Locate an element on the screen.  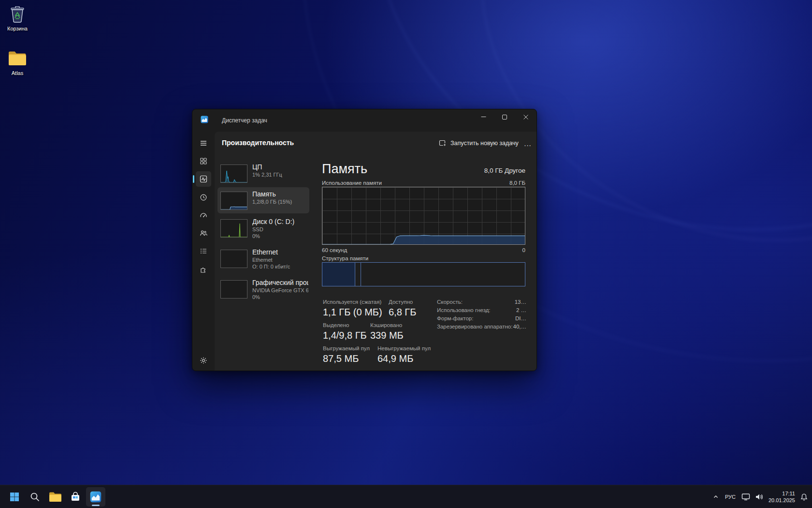
close-button is located at coordinates (526, 117).